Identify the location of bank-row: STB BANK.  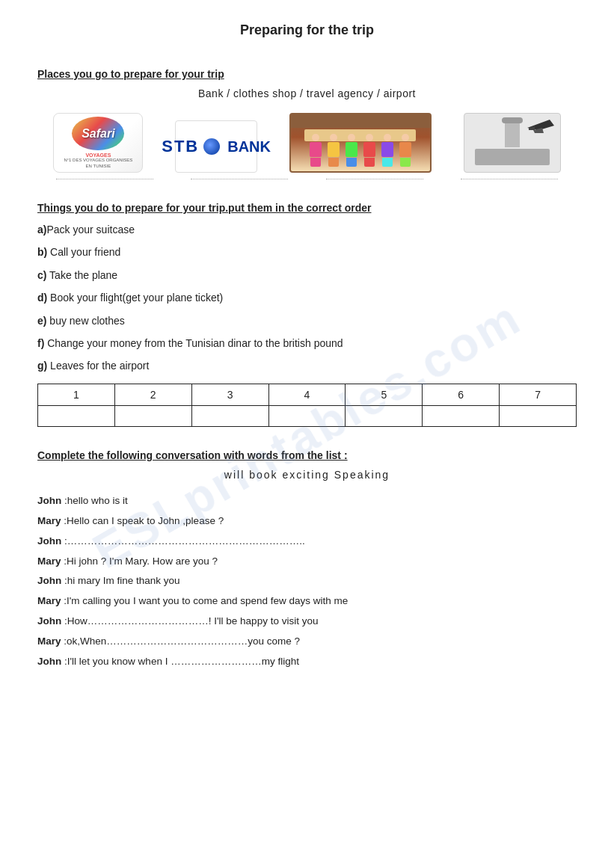
(216, 147).